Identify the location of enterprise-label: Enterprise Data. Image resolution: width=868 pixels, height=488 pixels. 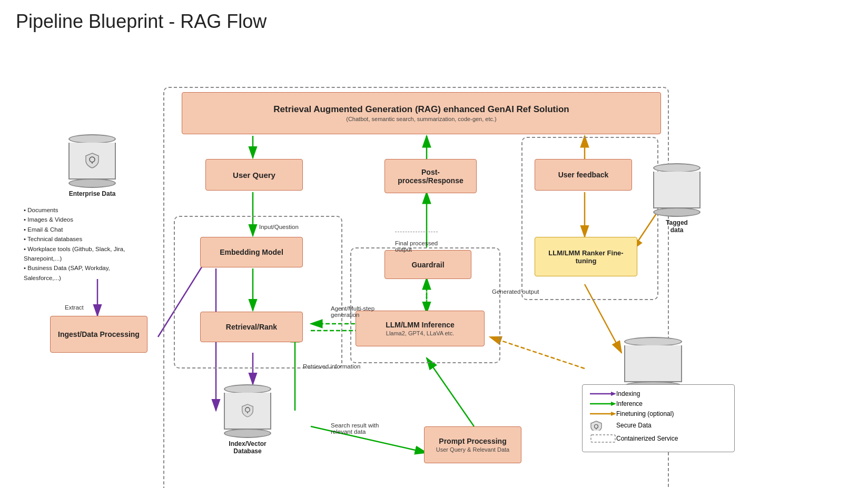
(93, 194).